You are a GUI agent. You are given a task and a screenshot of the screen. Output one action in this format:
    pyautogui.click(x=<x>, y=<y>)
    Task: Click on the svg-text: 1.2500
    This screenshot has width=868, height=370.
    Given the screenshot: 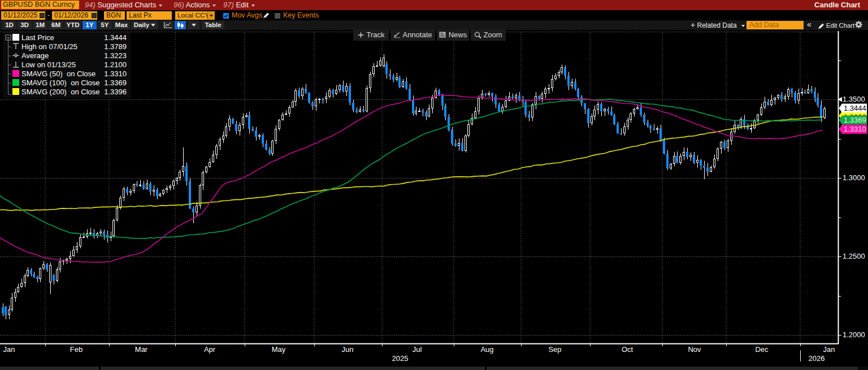 What is the action you would take?
    pyautogui.click(x=854, y=256)
    